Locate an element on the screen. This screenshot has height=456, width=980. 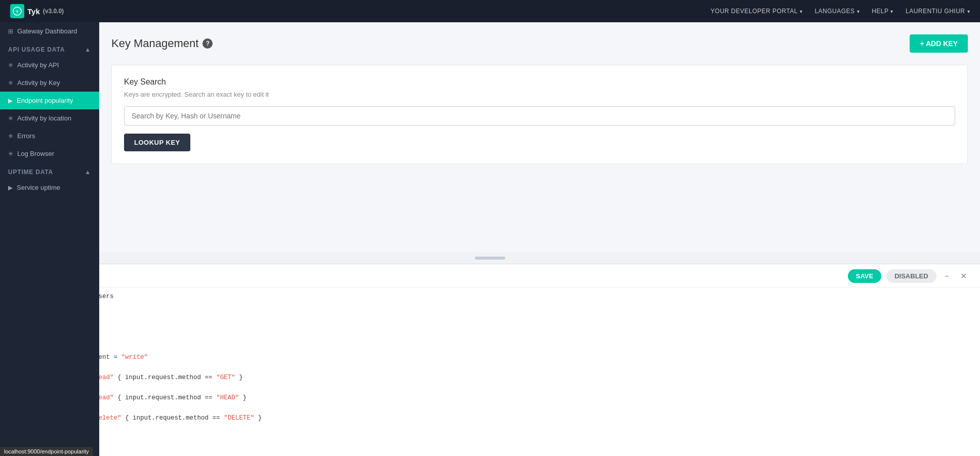
page-header: Key Management ? + ADD KEY is located at coordinates (540, 44).